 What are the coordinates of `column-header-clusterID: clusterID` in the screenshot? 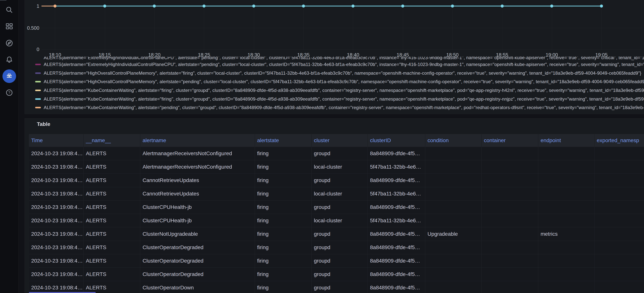 It's located at (396, 140).